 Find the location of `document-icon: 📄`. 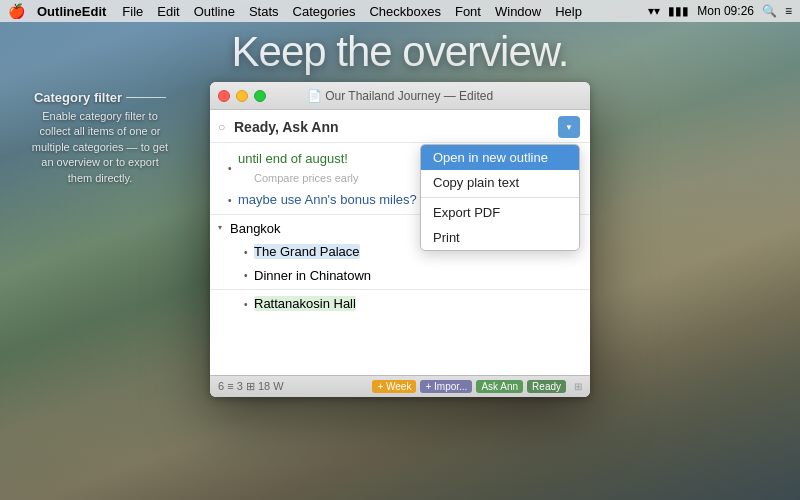

document-icon: 📄 is located at coordinates (314, 96).